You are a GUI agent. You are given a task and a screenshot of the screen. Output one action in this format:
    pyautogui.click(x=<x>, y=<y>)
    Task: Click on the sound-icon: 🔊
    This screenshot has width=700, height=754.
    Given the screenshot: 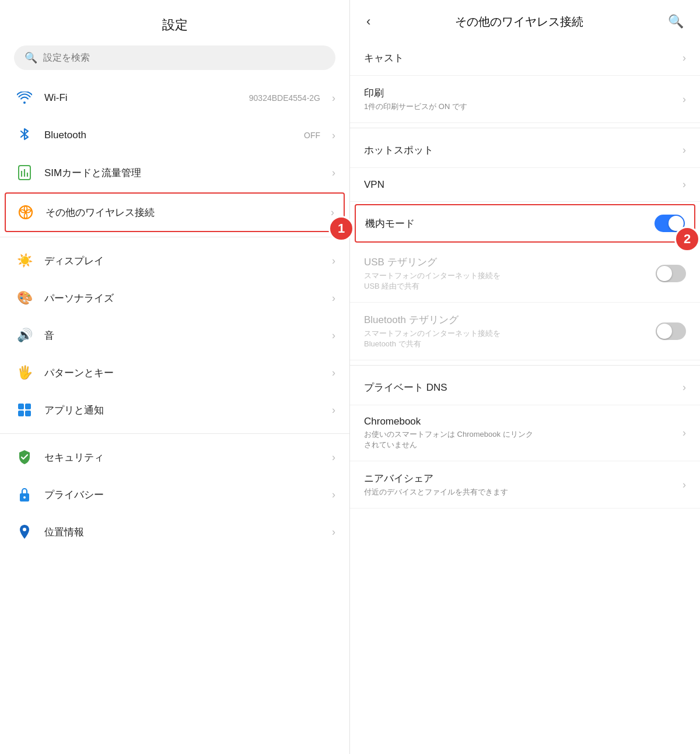 What is the action you would take?
    pyautogui.click(x=24, y=335)
    